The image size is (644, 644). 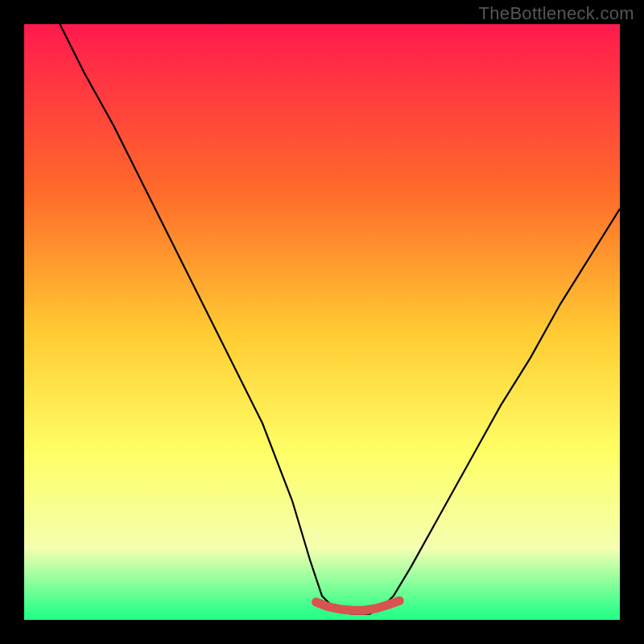 I want to click on watermark-text: TheBottleneck.com, so click(x=557, y=14).